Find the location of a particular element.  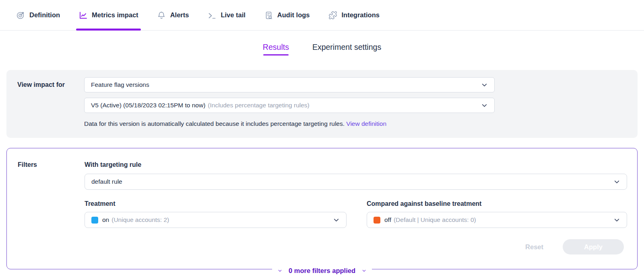

version-note-text: Data for this version is automatically c… is located at coordinates (214, 124).